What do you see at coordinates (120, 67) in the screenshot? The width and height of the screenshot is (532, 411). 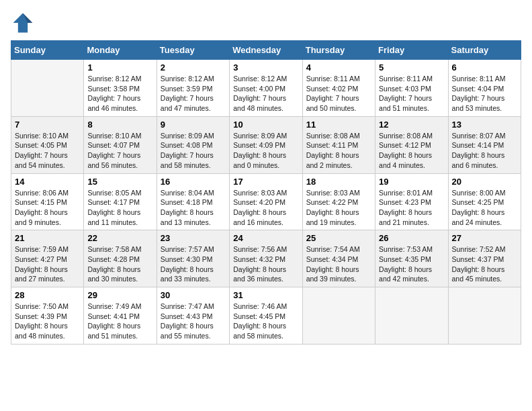 I see `day-number: 1` at bounding box center [120, 67].